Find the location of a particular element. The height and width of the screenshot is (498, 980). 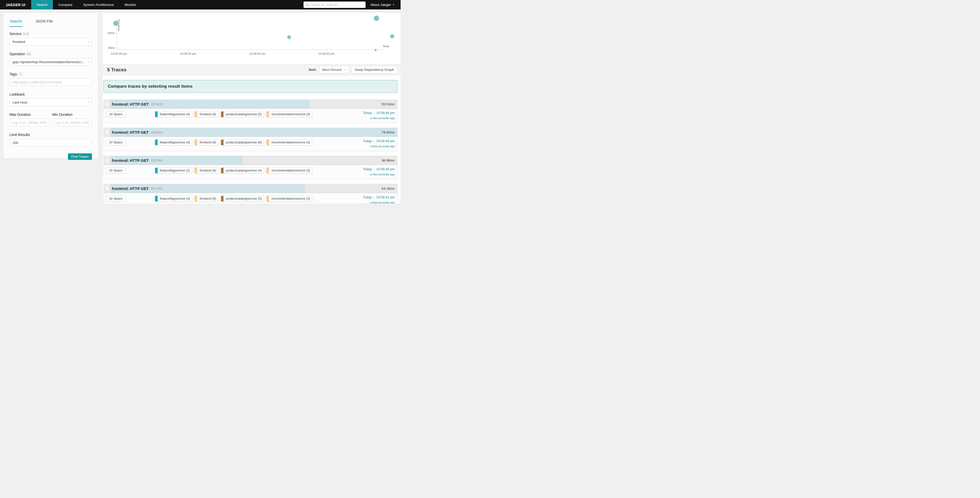

limit-results-input-wrap is located at coordinates (51, 143).